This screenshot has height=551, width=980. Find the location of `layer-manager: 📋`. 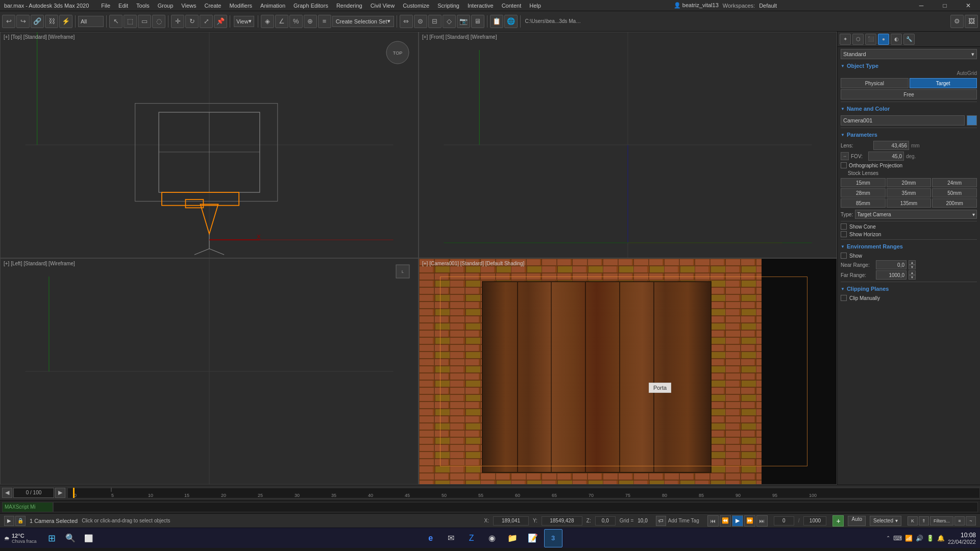

layer-manager: 📋 is located at coordinates (497, 21).